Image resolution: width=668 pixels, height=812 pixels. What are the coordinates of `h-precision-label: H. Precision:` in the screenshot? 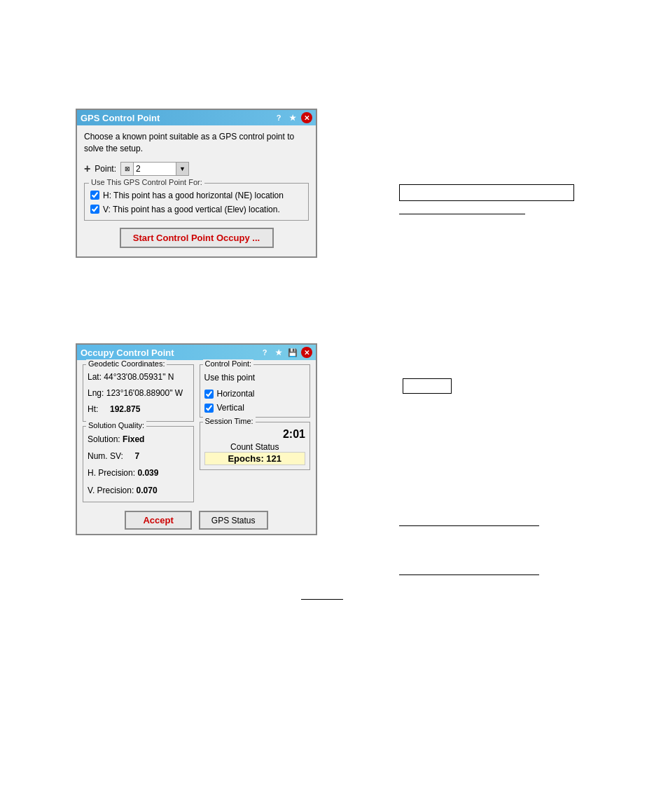 It's located at (111, 473).